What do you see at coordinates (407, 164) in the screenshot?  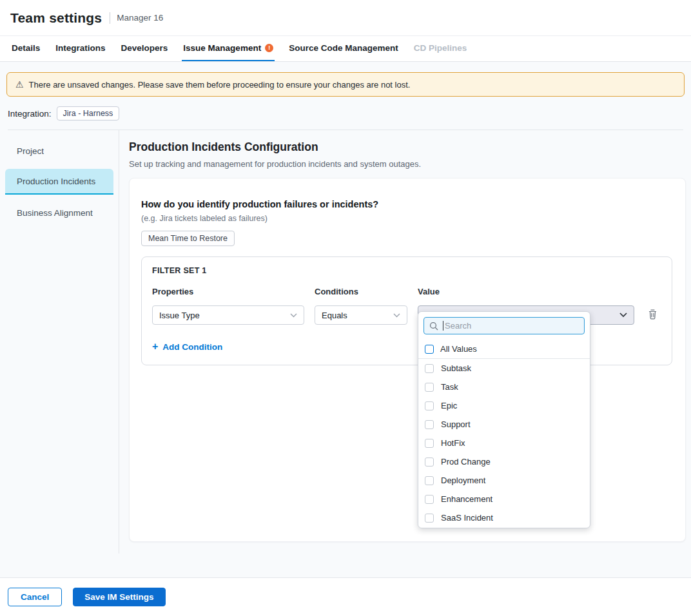 I see `section-subtitle: Set up tracking and management for produ…` at bounding box center [407, 164].